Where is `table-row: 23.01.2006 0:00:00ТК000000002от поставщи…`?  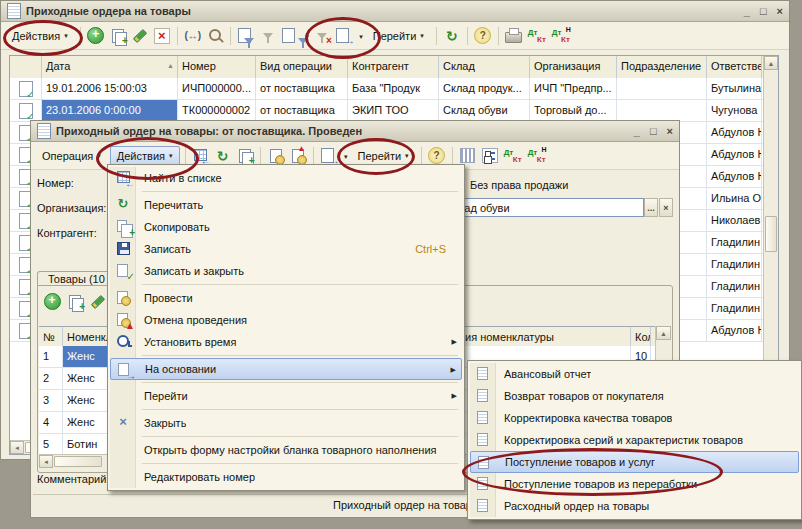 table-row: 23.01.2006 0:00:00ТК000000002от поставщи… is located at coordinates (386, 111).